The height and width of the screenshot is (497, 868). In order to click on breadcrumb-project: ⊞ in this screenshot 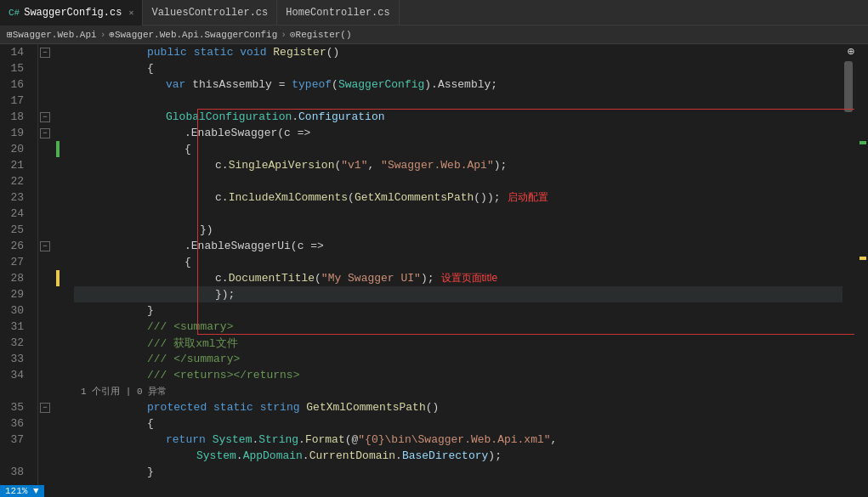, I will do `click(10, 34)`.